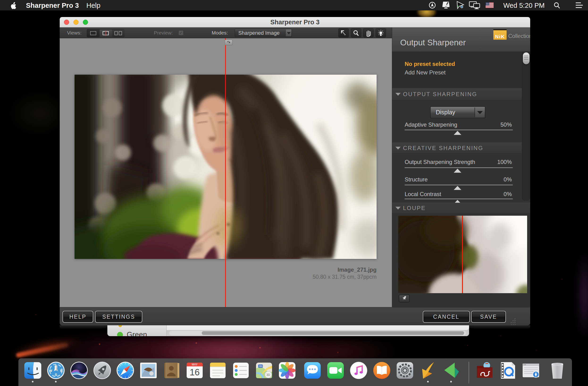  Describe the element at coordinates (268, 375) in the screenshot. I see `svg-text: 3D` at that location.